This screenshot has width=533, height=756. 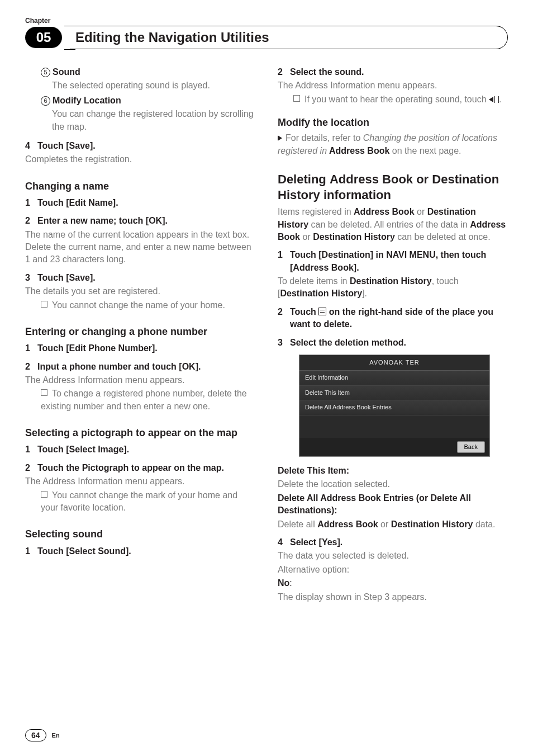 What do you see at coordinates (140, 433) in the screenshot?
I see `heading-pictograph: Selecting a pictograph to appear on the …` at bounding box center [140, 433].